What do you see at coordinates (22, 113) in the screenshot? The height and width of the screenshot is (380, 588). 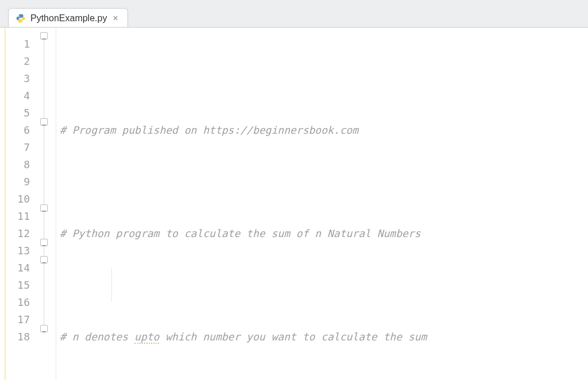 I see `line-number: 5` at bounding box center [22, 113].